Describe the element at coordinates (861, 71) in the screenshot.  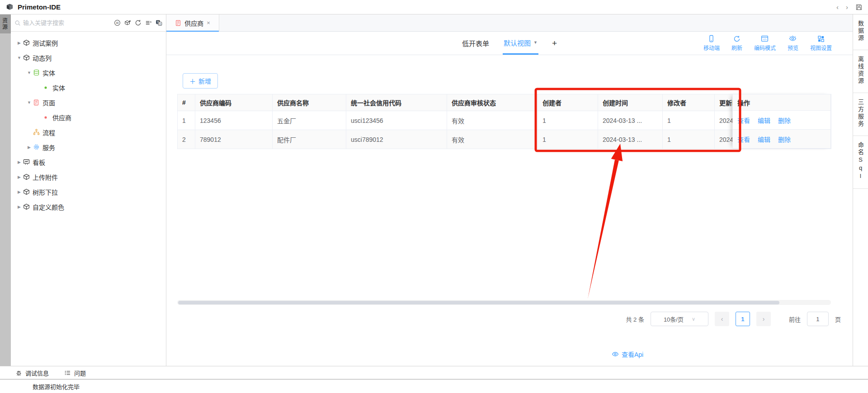
I see `right-strip-offline-resource: 离线资源` at that location.